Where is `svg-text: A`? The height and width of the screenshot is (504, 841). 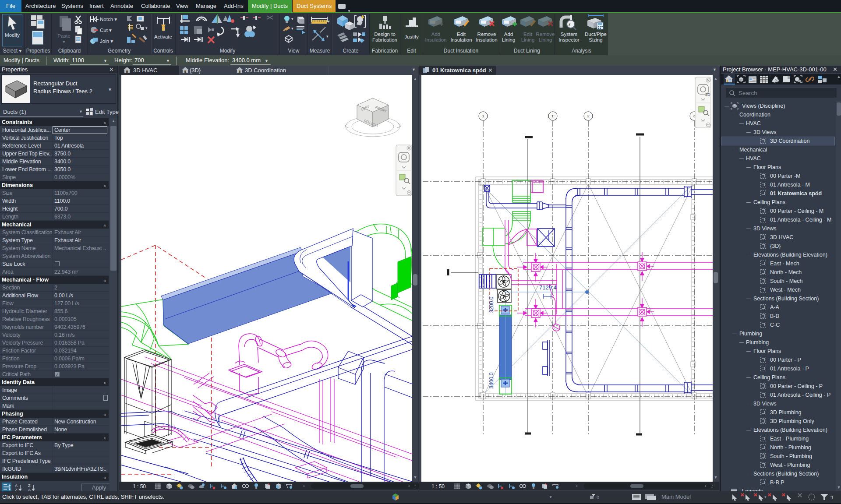 svg-text: A is located at coordinates (16, 486).